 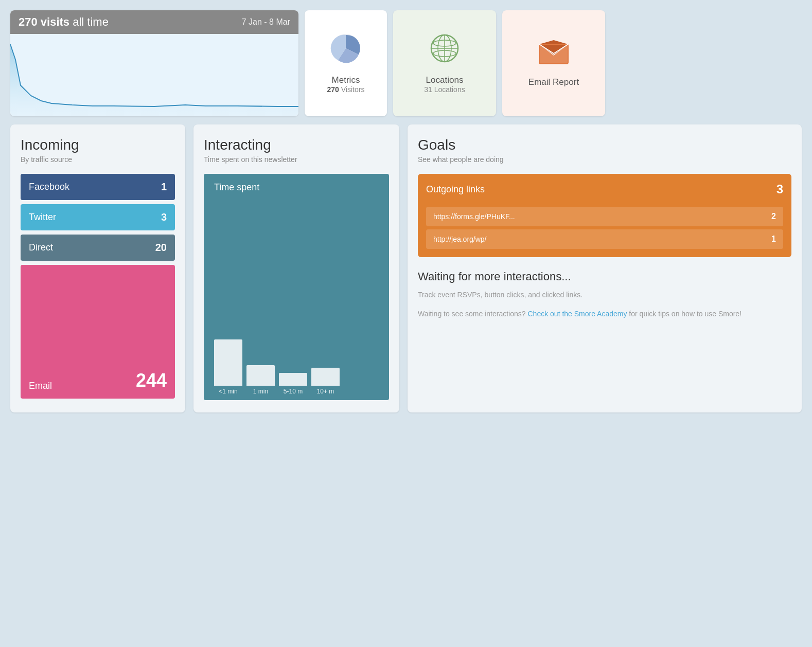 I want to click on outgoing-count: 3, so click(x=780, y=189).